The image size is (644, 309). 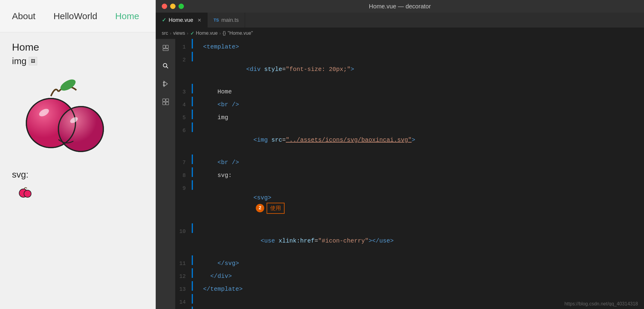 What do you see at coordinates (410, 275) in the screenshot?
I see `code-line-12: 12 </div>` at bounding box center [410, 275].